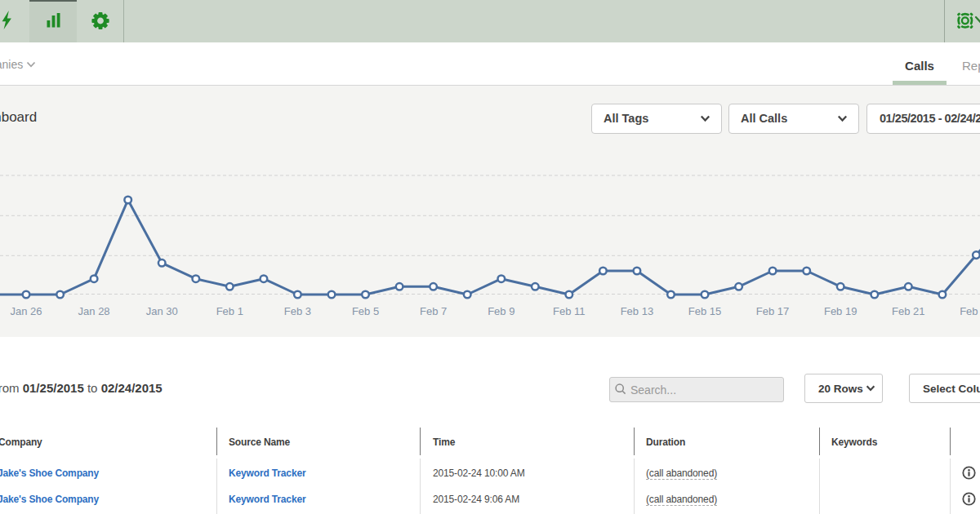 The image size is (980, 514). What do you see at coordinates (908, 312) in the screenshot?
I see `svg-text: Feb 21` at bounding box center [908, 312].